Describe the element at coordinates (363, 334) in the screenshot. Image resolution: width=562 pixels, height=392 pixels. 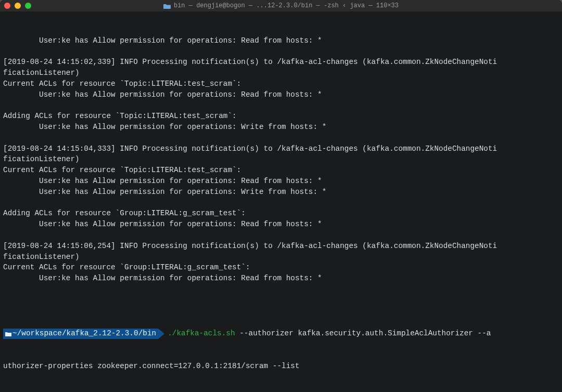
I see `command-args-1: --authorizer kafka.security.auth.SimpleA…` at that location.